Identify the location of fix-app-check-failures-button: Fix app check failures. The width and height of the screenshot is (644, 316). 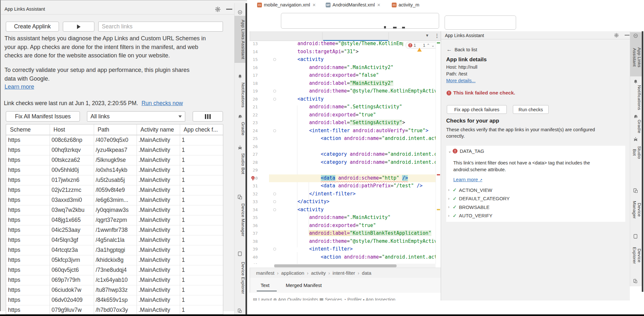
(477, 110).